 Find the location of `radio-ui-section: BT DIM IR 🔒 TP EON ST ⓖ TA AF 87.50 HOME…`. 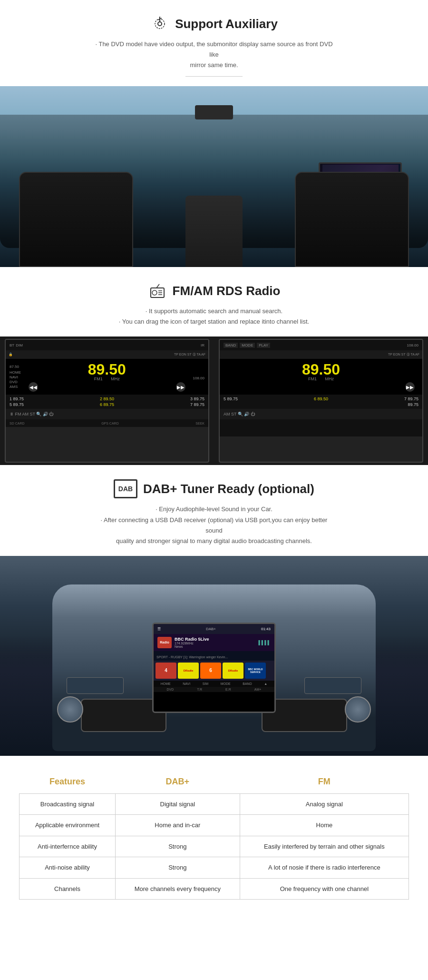

radio-ui-section: BT DIM IR 🔒 TP EON ST ⓖ TA AF 87.50 HOME… is located at coordinates (214, 401).